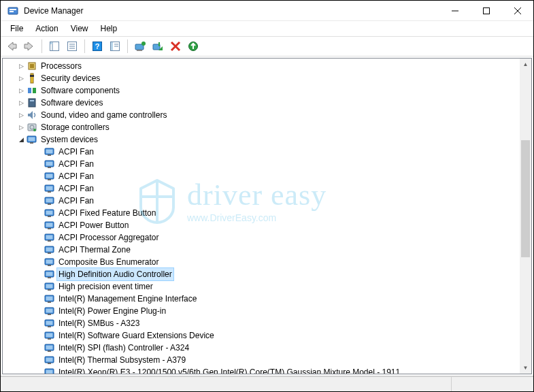  I want to click on device-node: High Definition Audio Controller, so click(261, 274).